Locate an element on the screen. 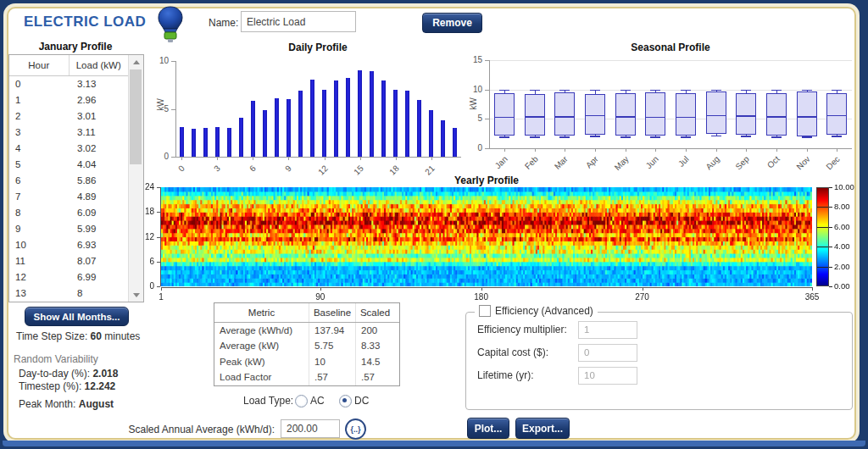 The width and height of the screenshot is (868, 449). load-cell: 6.09 is located at coordinates (98, 213).